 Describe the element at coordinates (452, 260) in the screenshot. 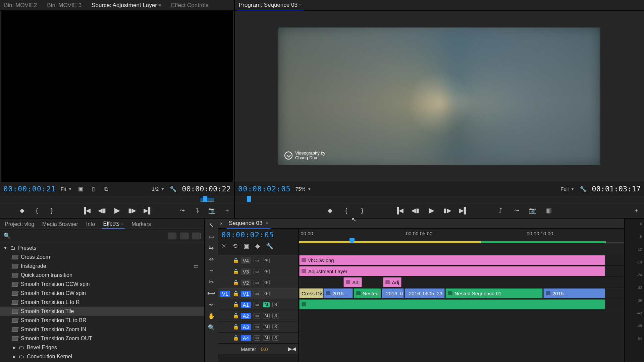

I see `clip: vbCDw.png` at that location.